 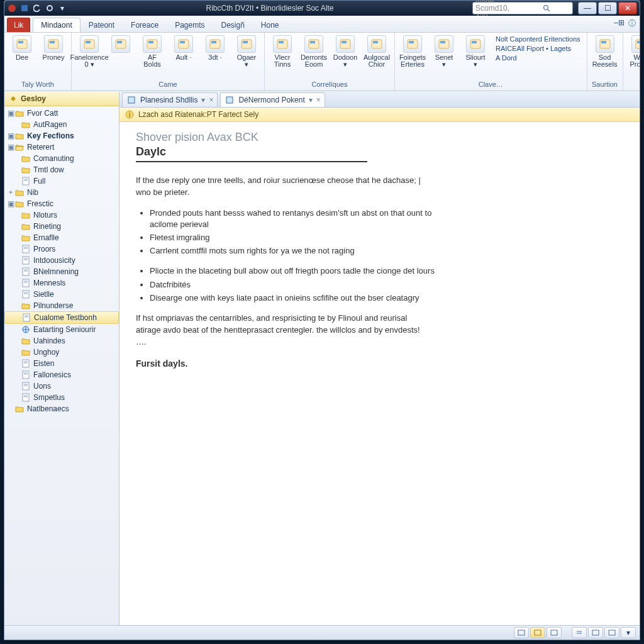 What do you see at coordinates (57, 25) in the screenshot?
I see `ribbon-tab: Mindaont` at bounding box center [57, 25].